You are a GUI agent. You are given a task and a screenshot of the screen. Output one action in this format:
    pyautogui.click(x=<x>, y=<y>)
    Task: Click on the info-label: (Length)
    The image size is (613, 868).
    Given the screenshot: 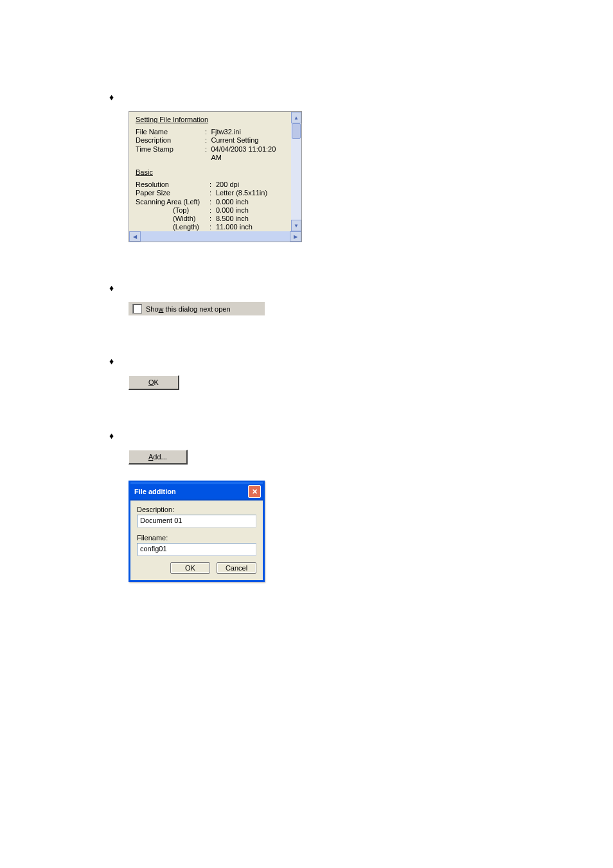 What is the action you would take?
    pyautogui.click(x=172, y=227)
    